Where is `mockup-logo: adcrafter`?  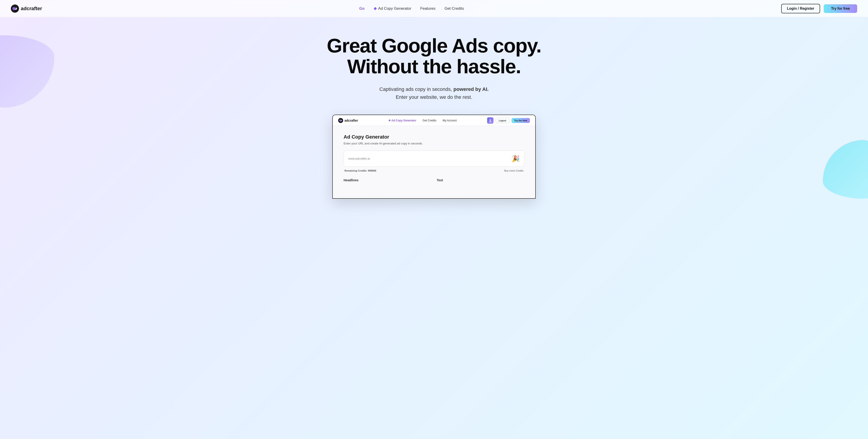
mockup-logo: adcrafter is located at coordinates (348, 121).